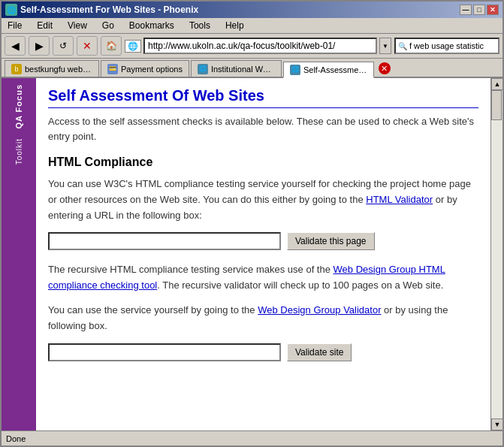 The height and width of the screenshot is (447, 504). I want to click on tab-label-1: Payment options, so click(152, 69).